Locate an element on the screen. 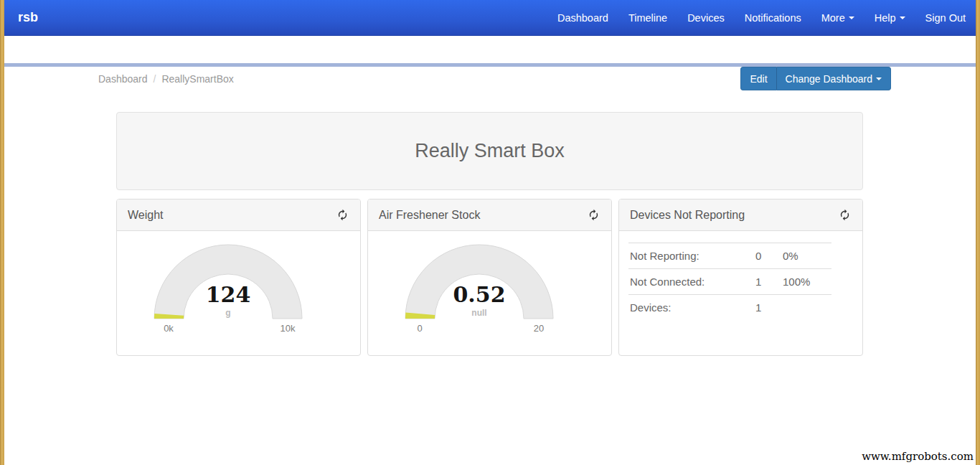 The image size is (980, 465). widget-title: Air Freshener Stock is located at coordinates (429, 215).